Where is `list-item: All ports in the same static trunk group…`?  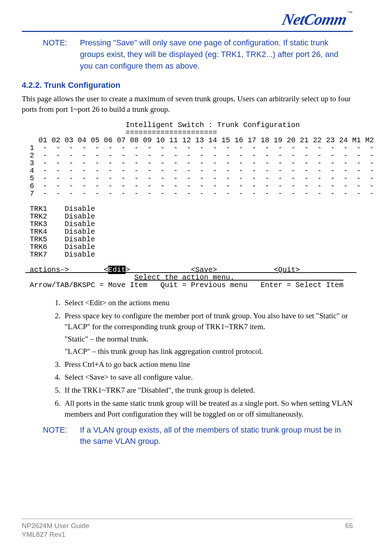
list-item: All ports in the same static trunk group… is located at coordinates (208, 409).